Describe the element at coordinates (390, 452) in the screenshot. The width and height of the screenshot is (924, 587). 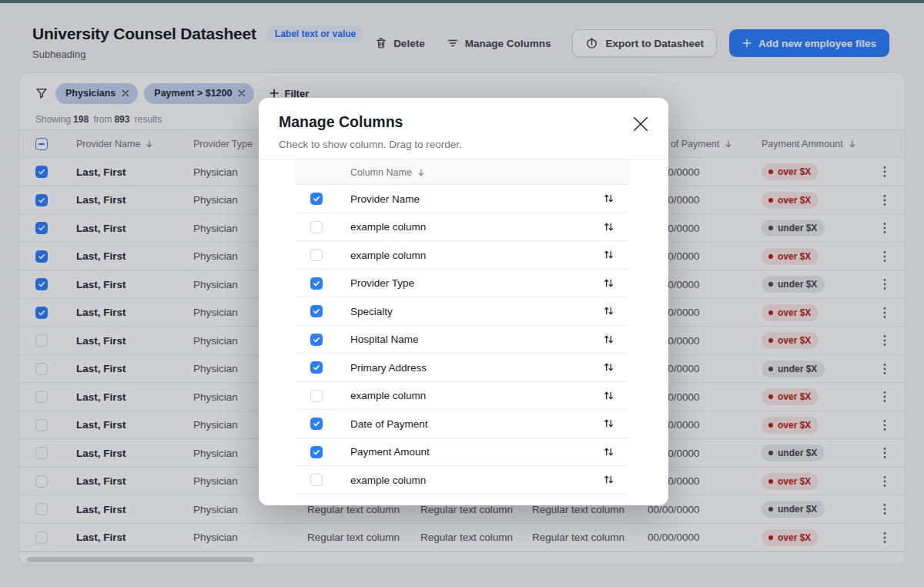
I see `column-item-label: Payment Amount` at that location.